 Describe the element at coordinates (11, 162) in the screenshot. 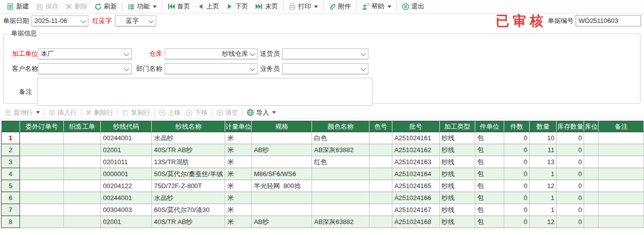

I see `row-number-cell: 3` at that location.